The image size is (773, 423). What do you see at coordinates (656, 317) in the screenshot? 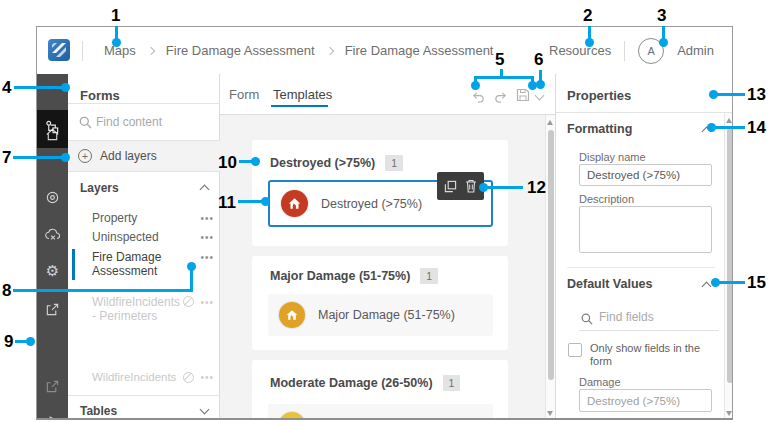
I see `find-fields-input` at bounding box center [656, 317].